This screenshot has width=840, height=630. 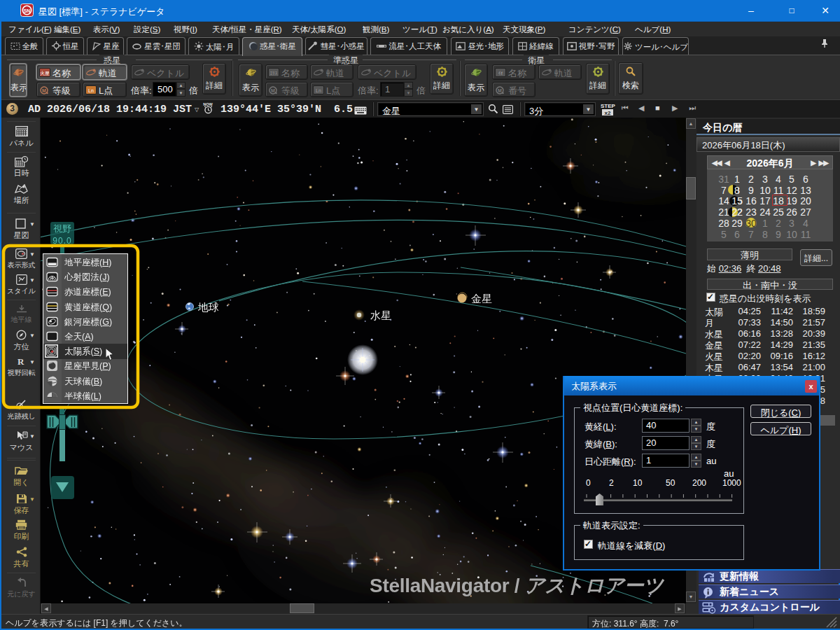 What do you see at coordinates (45, 73) in the screenshot?
I see `svg-text: 火星` at bounding box center [45, 73].